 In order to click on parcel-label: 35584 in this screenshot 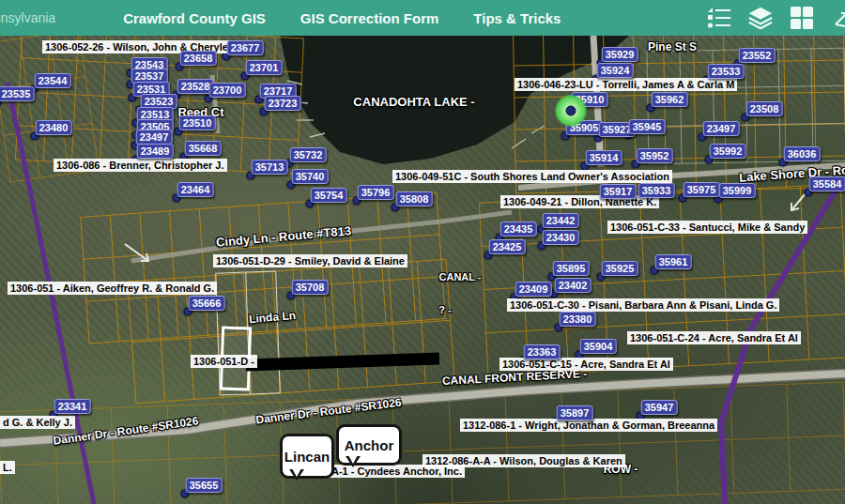, I will do `click(827, 184)`.